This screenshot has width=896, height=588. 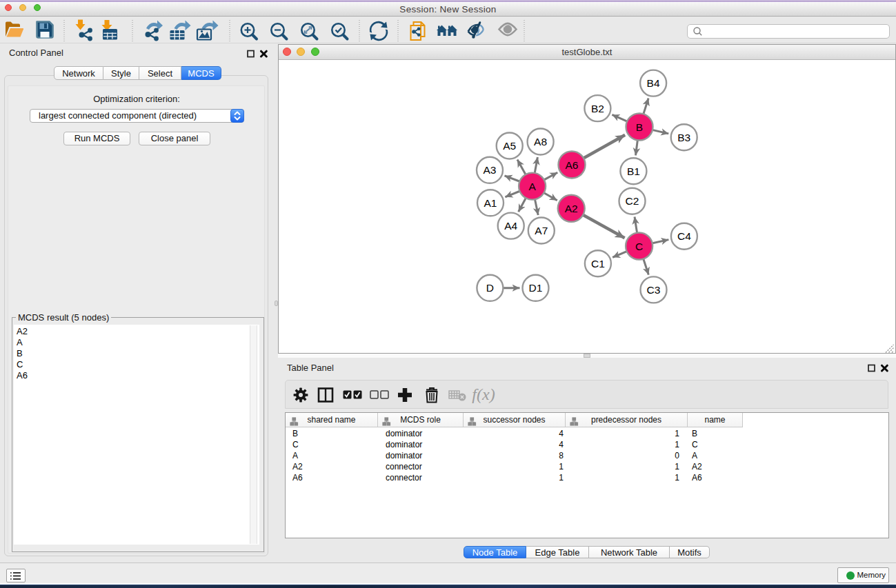 I want to click on svg-text: D1, so click(x=536, y=288).